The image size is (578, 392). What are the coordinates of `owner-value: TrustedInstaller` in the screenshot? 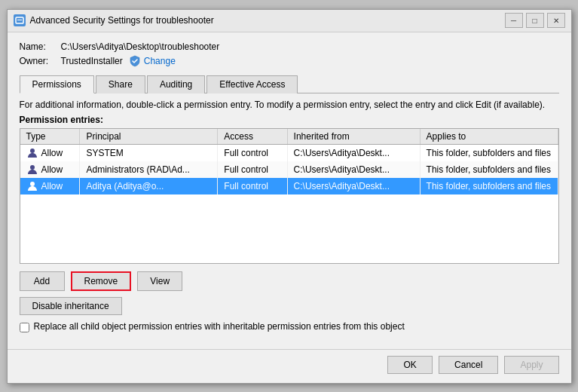 It's located at (92, 61).